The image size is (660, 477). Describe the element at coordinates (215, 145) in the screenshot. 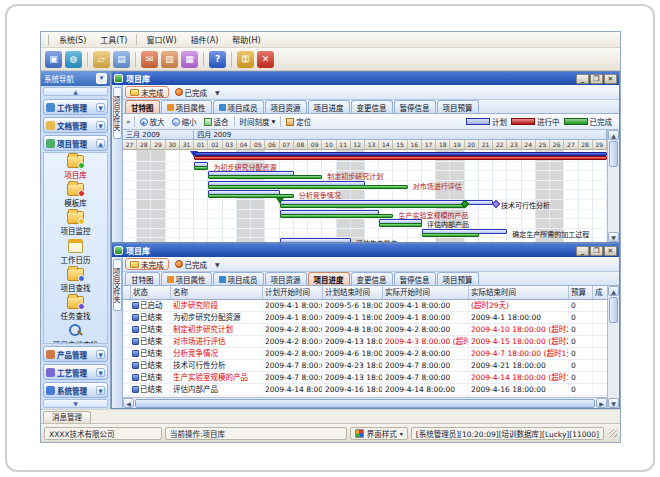

I see `day-header-cell: 02` at that location.